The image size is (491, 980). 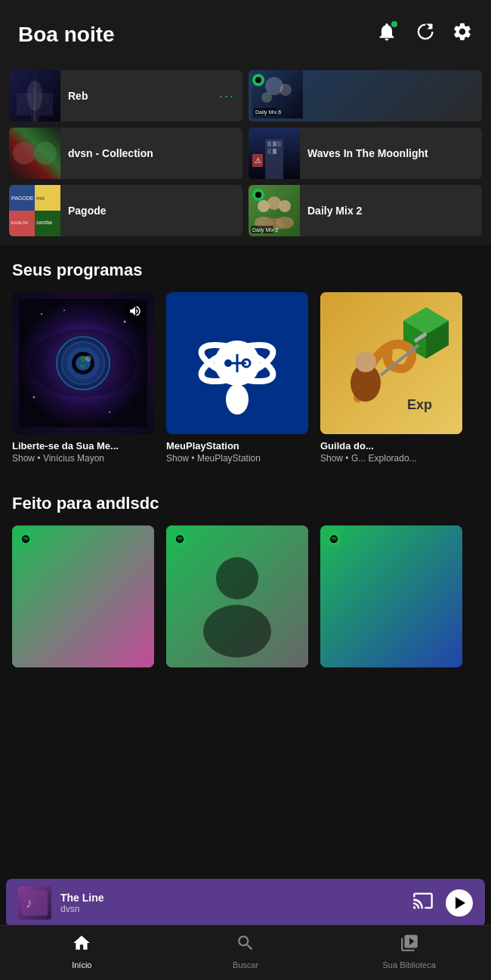 What do you see at coordinates (366, 96) in the screenshot?
I see `quick-item-daily-mix-6: Daily Mix 6 Daily Mix 6` at bounding box center [366, 96].